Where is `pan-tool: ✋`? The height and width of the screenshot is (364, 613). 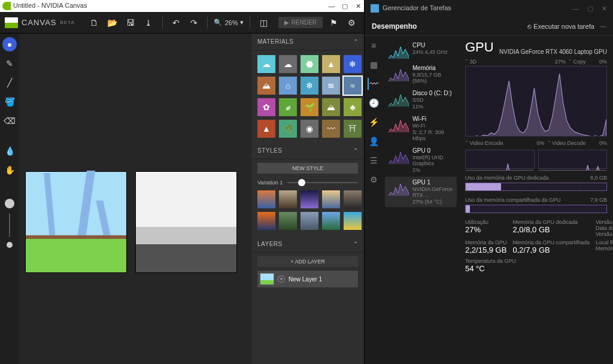
pan-tool: ✋ is located at coordinates (10, 170).